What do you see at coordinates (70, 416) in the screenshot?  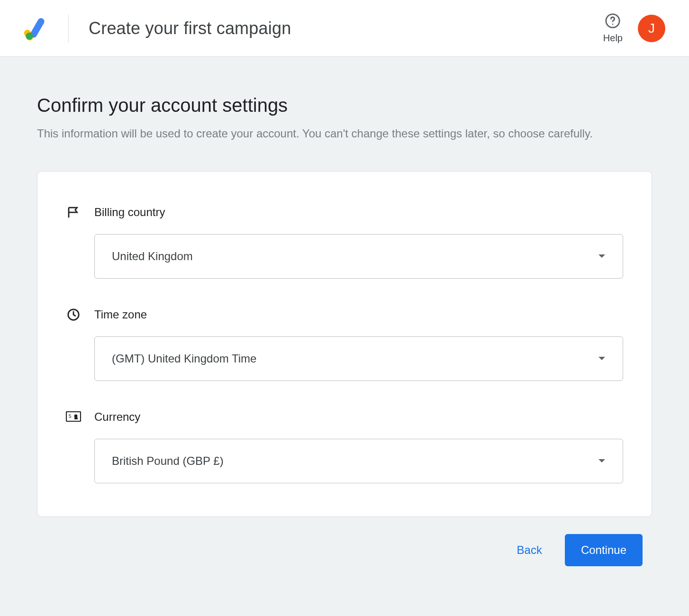 I see `svg-text: 5` at bounding box center [70, 416].